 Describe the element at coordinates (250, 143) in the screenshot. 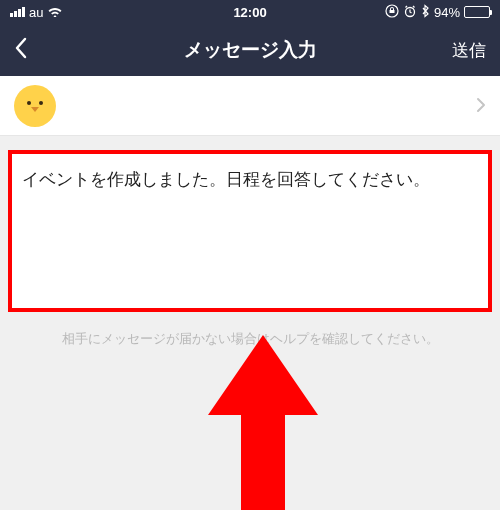

I see `section-gap` at that location.